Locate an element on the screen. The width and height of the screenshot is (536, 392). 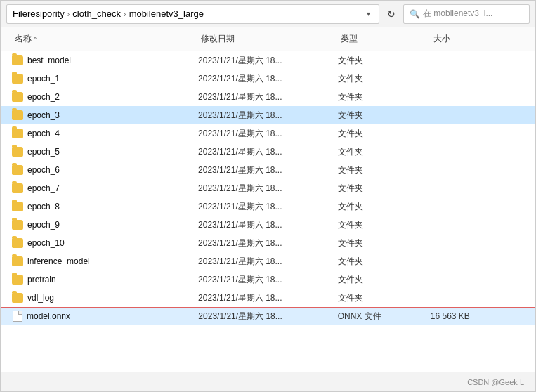
table-row: best_model2023/1/21/星期六 18...文件夹 is located at coordinates (268, 60).